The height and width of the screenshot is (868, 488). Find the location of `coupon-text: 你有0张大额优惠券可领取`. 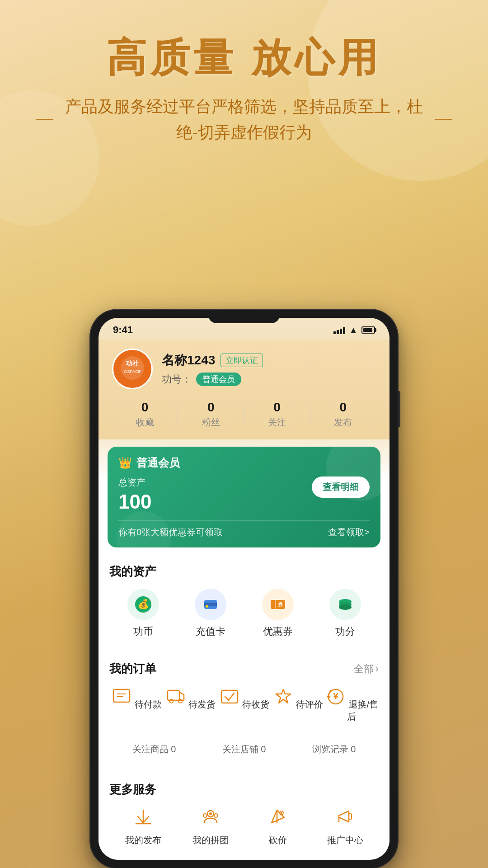

coupon-text: 你有0张大额优惠券可领取 is located at coordinates (171, 533).